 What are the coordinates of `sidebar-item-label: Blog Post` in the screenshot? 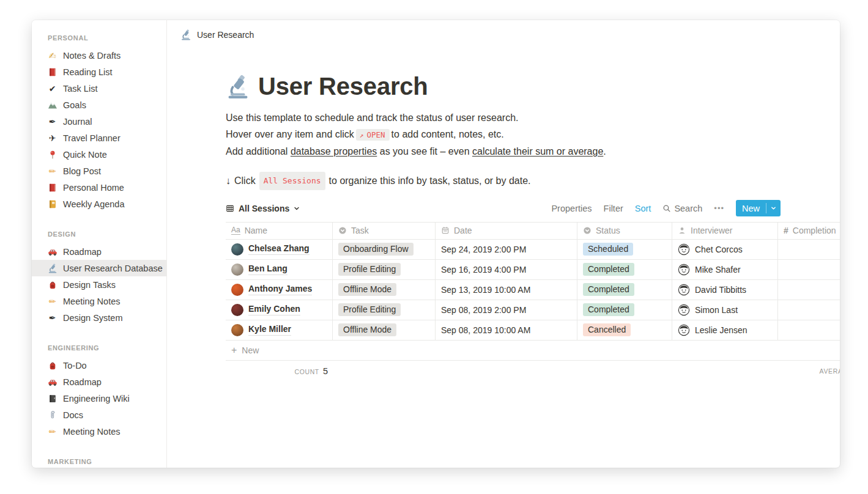 It's located at (82, 171).